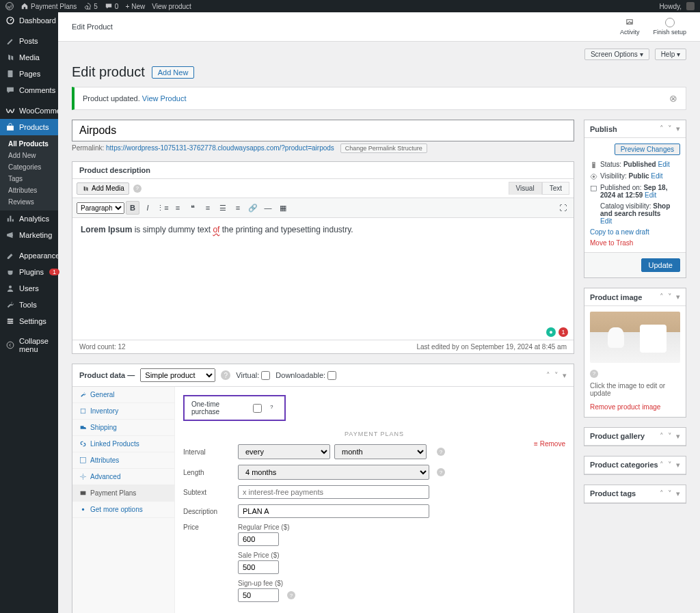 The image size is (700, 613). Describe the element at coordinates (29, 74) in the screenshot. I see `menu-pages: Pages` at that location.